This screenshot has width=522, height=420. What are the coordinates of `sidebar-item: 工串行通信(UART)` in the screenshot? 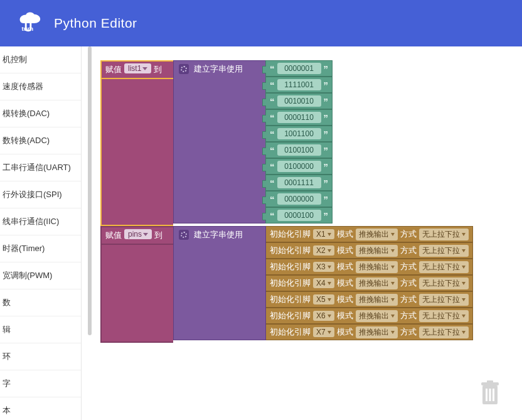 It's located at (40, 168).